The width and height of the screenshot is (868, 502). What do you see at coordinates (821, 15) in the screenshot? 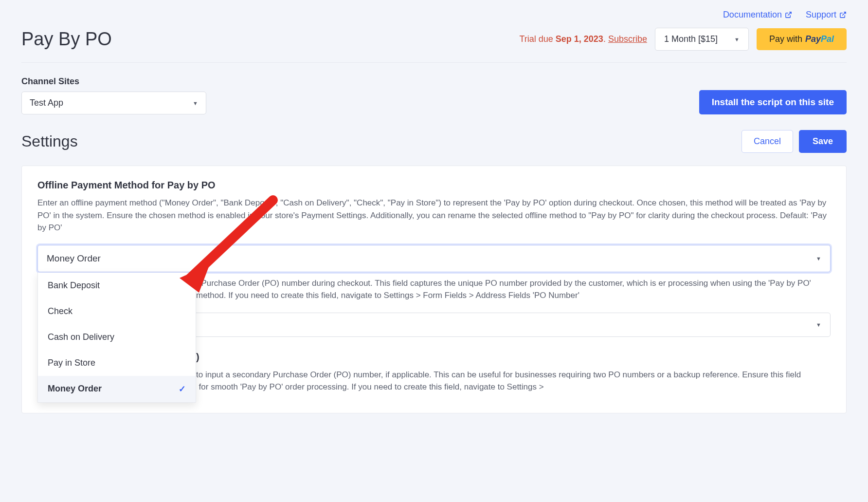
I see `support-label: Support` at bounding box center [821, 15].